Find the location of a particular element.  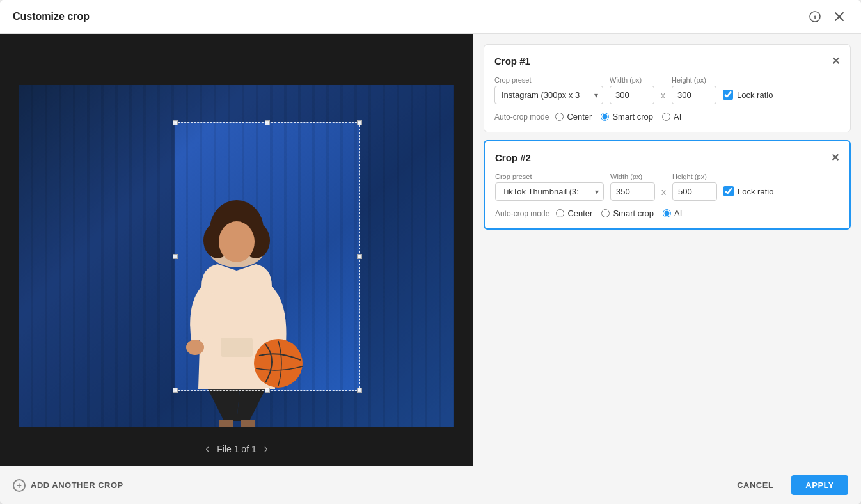

crop-1-ai-option: AI is located at coordinates (672, 116).